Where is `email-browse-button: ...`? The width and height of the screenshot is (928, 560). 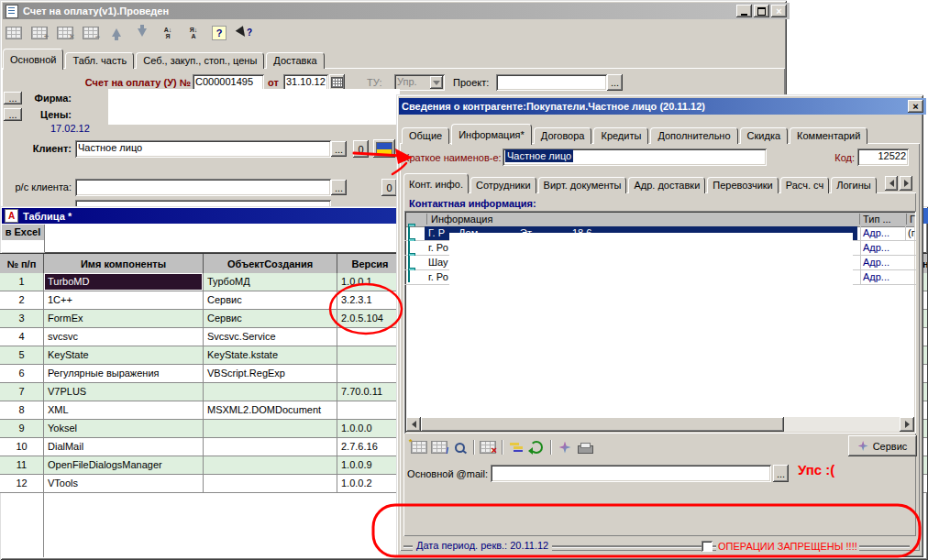
email-browse-button: ... is located at coordinates (781, 473).